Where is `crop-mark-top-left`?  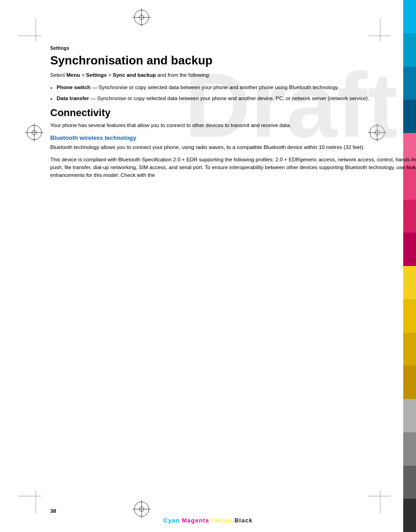 crop-mark-top-left is located at coordinates (30, 36).